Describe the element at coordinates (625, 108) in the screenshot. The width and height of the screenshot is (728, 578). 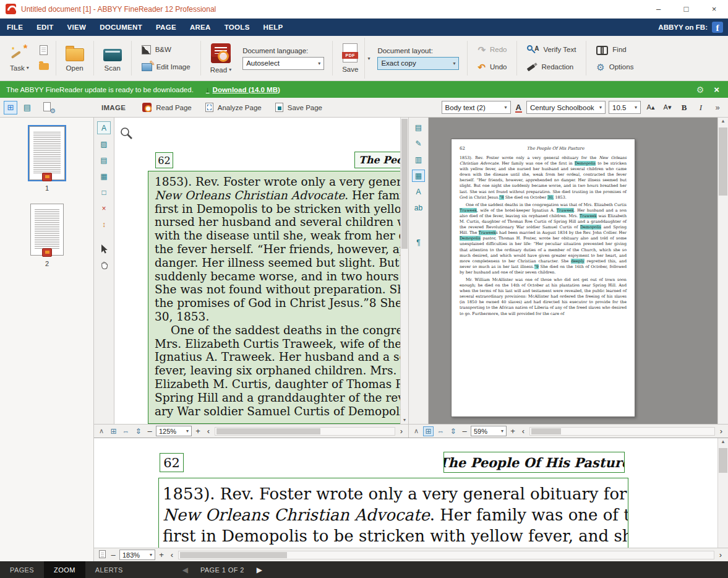
I see `font-size-select: 10.5▾` at that location.